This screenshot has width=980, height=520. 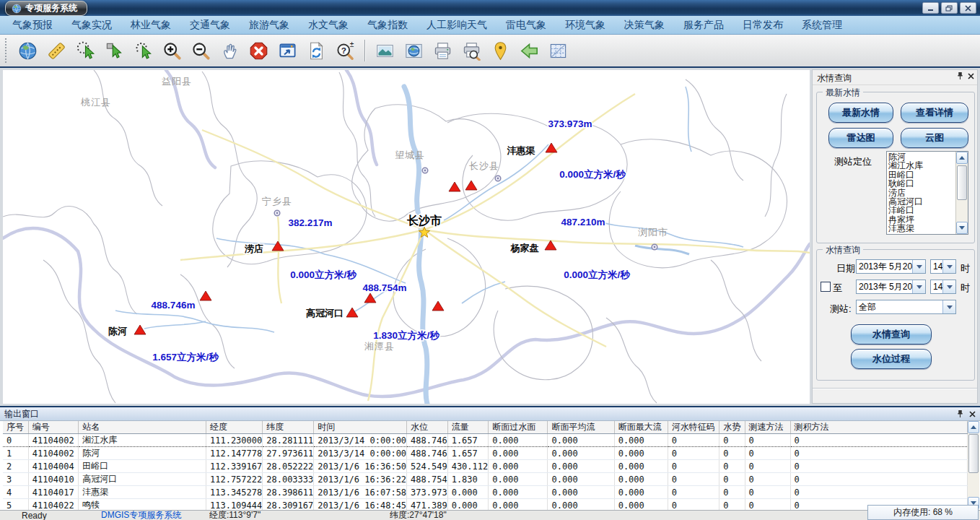 What do you see at coordinates (935, 113) in the screenshot?
I see `view-details-button: 查看详情` at bounding box center [935, 113].